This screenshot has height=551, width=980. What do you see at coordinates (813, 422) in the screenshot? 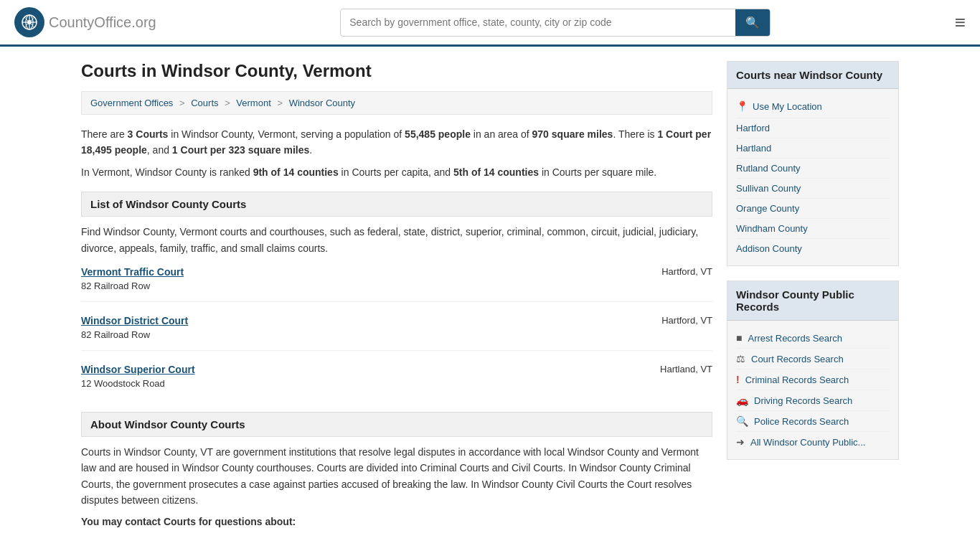
I see `sidebar-record-police: 🔍 Police Records Search` at bounding box center [813, 422].